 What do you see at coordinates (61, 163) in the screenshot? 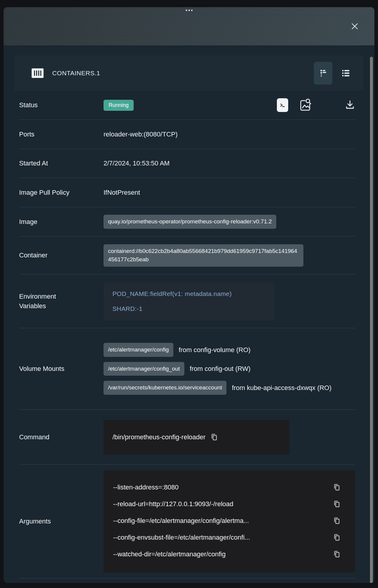
I see `started-at-label: Started At` at bounding box center [61, 163].